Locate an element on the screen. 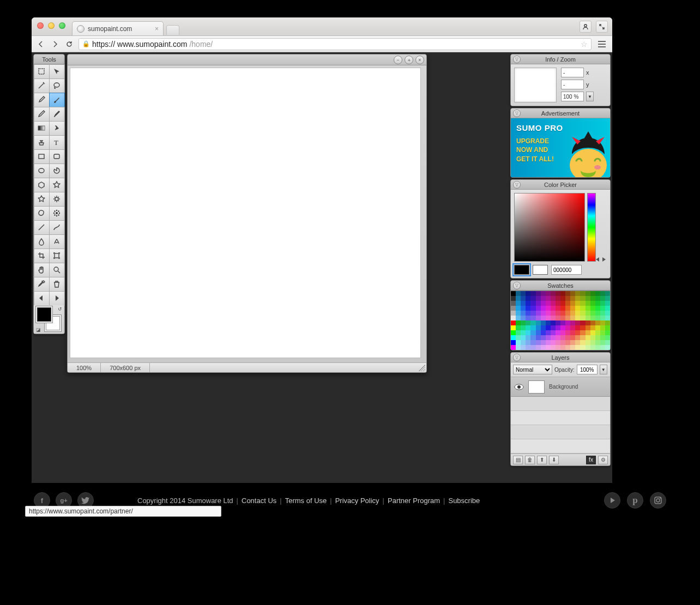 Image resolution: width=700 pixels, height=605 pixels. tool-ellipse is located at coordinates (41, 171).